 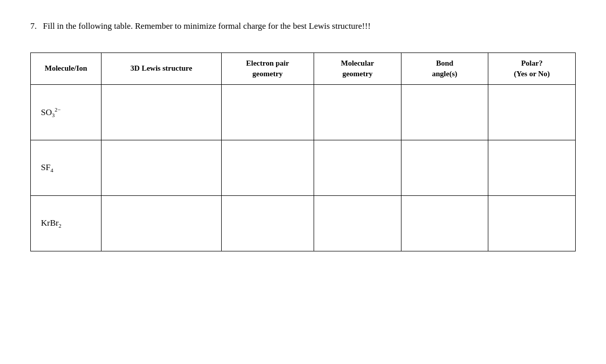 What do you see at coordinates (268, 69) in the screenshot?
I see `header-electron-pair: Electron pair geometry` at bounding box center [268, 69].